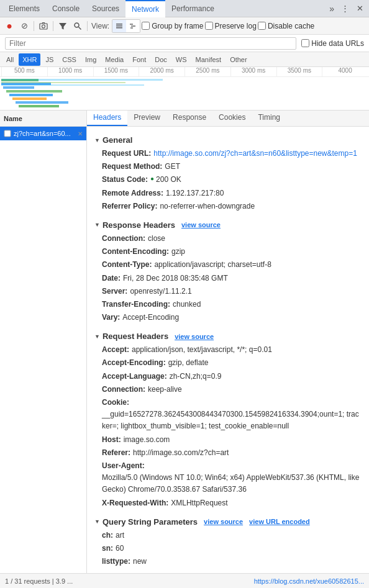  I want to click on preserve-log-label: Preserve log, so click(231, 26).